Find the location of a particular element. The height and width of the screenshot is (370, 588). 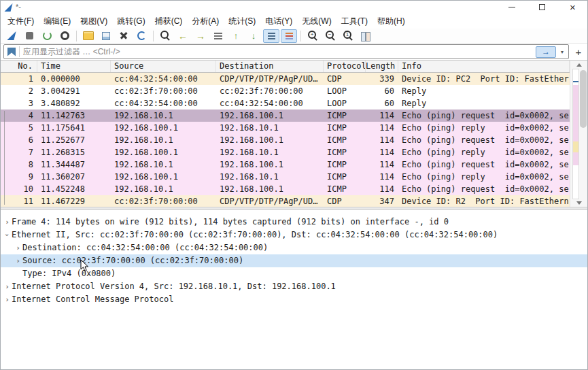

column-header-source: Source is located at coordinates (163, 67).